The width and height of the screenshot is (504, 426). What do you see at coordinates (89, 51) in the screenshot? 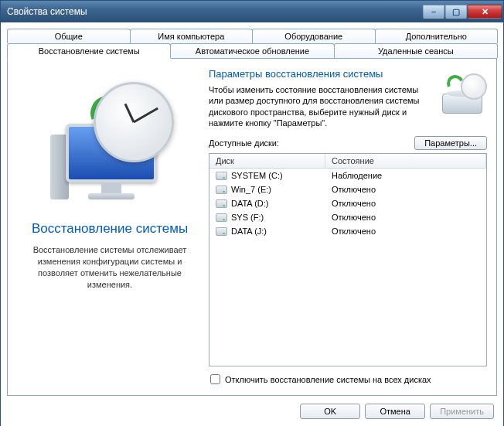
I see `tab-system-restore: Восстановление системы` at bounding box center [89, 51].